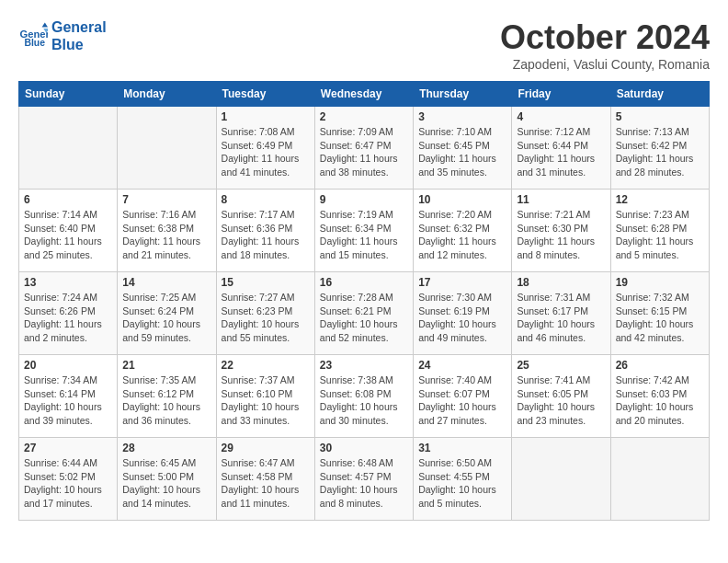  Describe the element at coordinates (68, 314) in the screenshot. I see `calendar-cell: 13Sunrise: 7:24 AMSunset: 6:26 PMDayligh…` at that location.